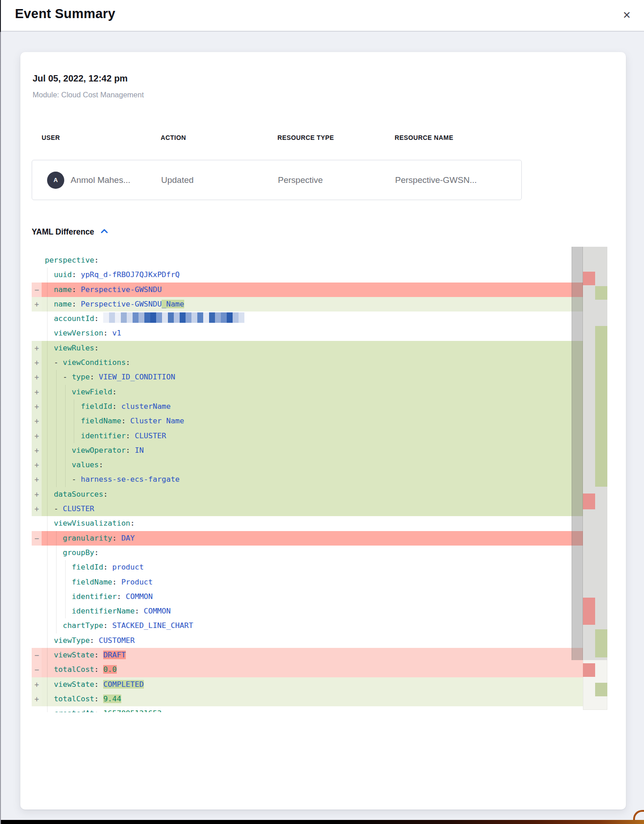 This screenshot has height=824, width=644. Describe the element at coordinates (307, 348) in the screenshot. I see `diff-line: + viewRules:` at that location.